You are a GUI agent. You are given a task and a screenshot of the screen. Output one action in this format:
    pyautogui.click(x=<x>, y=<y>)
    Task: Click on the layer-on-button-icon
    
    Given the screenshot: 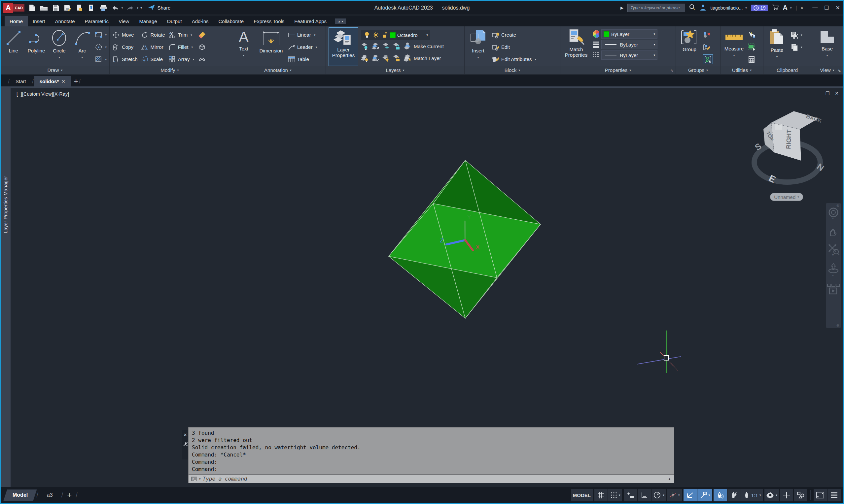 What is the action you would take?
    pyautogui.click(x=364, y=58)
    